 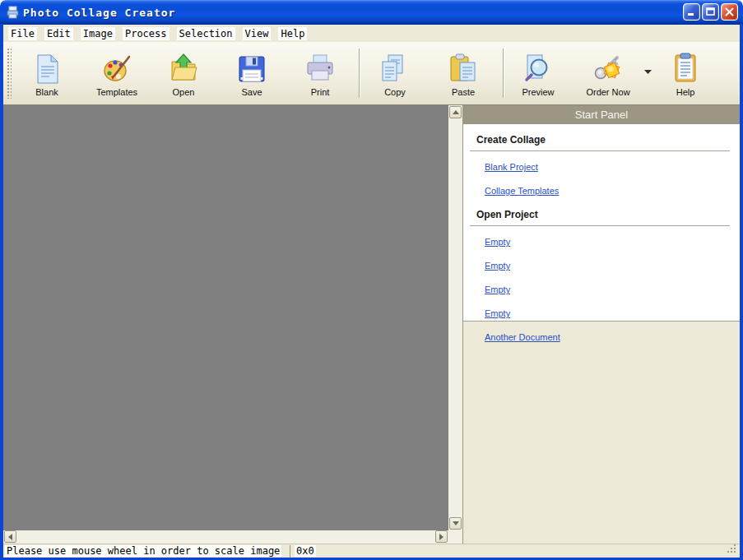 What do you see at coordinates (691, 12) in the screenshot?
I see `minimize-button` at bounding box center [691, 12].